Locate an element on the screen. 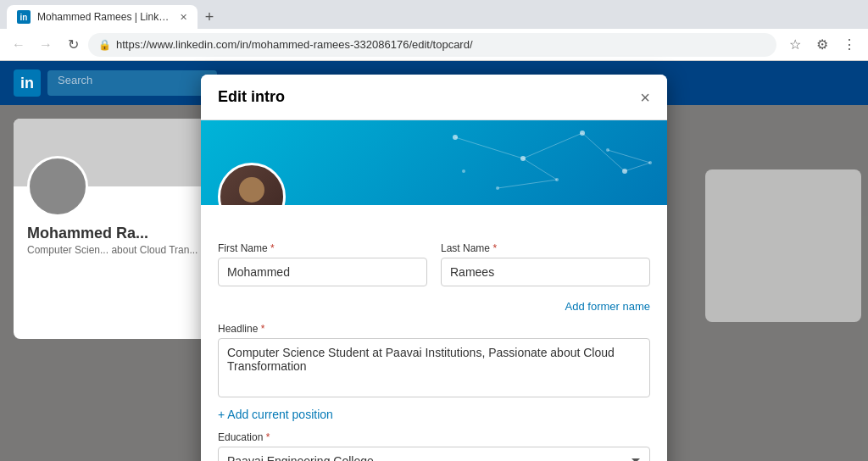 The height and width of the screenshot is (461, 868). nav-right-buttons: ☆ ⚙ ⋮ is located at coordinates (822, 45).